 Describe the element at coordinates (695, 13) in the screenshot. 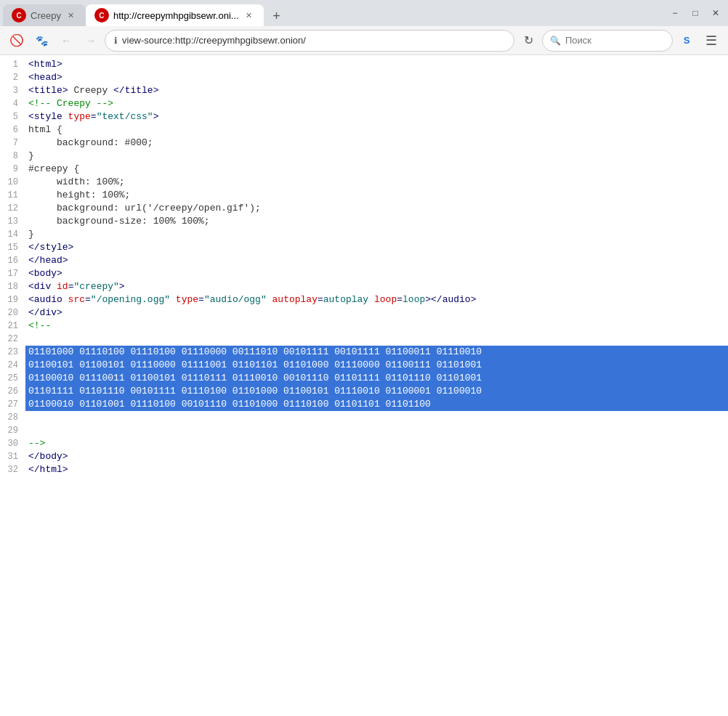

I see `maximize-button: □` at that location.